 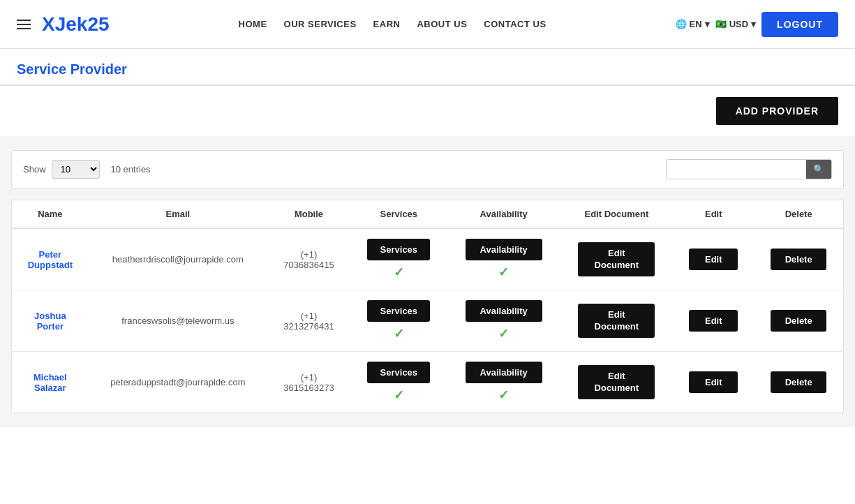 I want to click on availability-button-0: Availability, so click(x=504, y=250).